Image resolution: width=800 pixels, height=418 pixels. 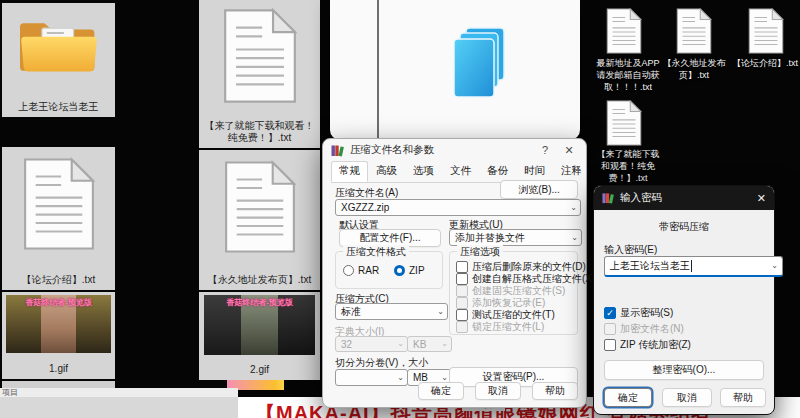 I want to click on desktop-item-txt-free: 【来了就能下载和观看！纯免费！】.txt, so click(x=260, y=74).